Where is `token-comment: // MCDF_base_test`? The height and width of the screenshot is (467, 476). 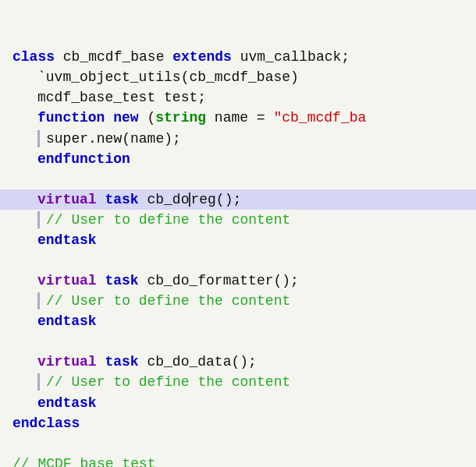
token-comment: // MCDF_base_test is located at coordinates (84, 460).